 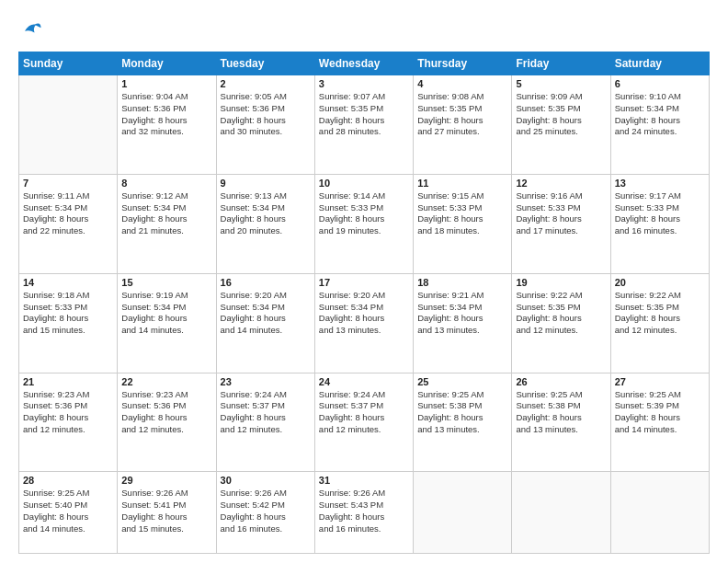 I want to click on calendar-cell: 9Sunrise: 9:13 AM Sunset: 5:34 PM Daylig…, so click(x=265, y=224).